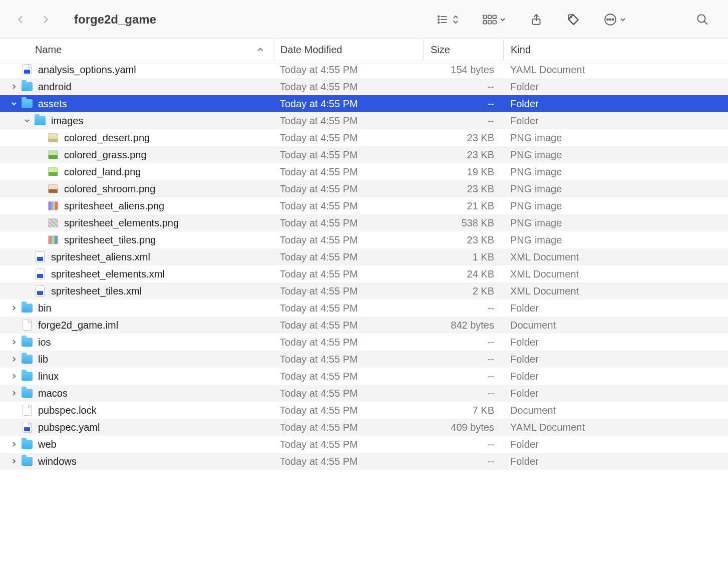 This screenshot has width=728, height=573. What do you see at coordinates (364, 444) in the screenshot?
I see `file-row: webToday at 4:55 PM--Folder` at bounding box center [364, 444].